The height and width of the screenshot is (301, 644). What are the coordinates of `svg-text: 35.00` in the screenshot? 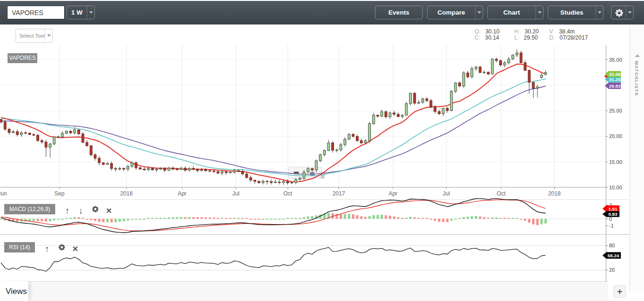 It's located at (616, 60).